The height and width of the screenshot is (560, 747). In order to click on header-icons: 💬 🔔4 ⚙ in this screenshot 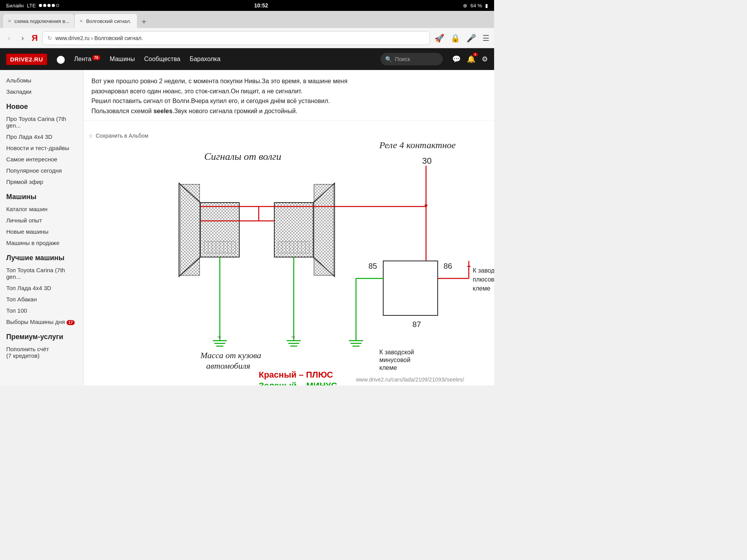, I will do `click(470, 59)`.